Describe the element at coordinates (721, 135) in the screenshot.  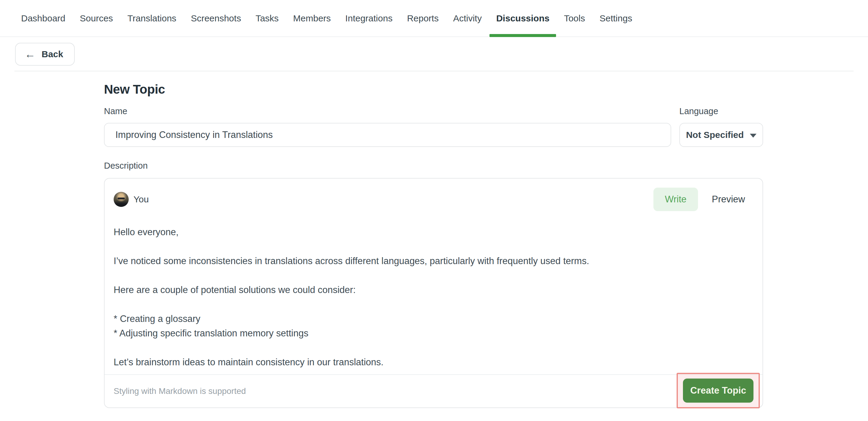
I see `language-select: Not Specified` at that location.